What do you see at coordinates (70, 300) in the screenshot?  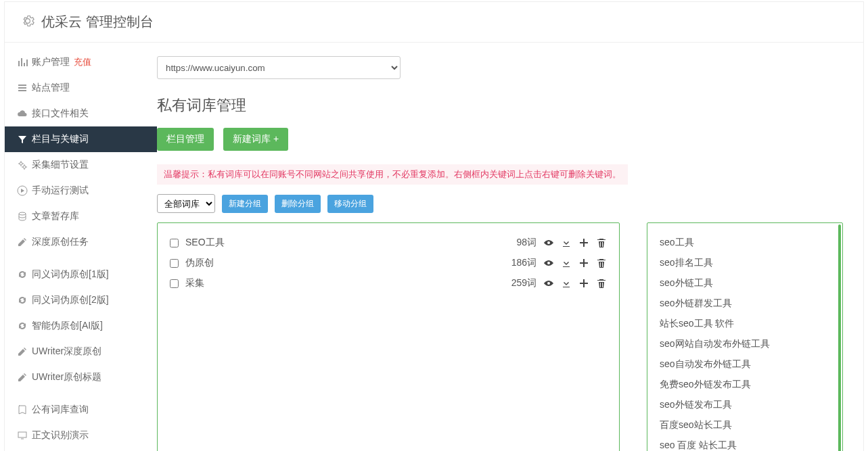 I see `sidebar-item-label: 同义词伪原创[2版]` at bounding box center [70, 300].